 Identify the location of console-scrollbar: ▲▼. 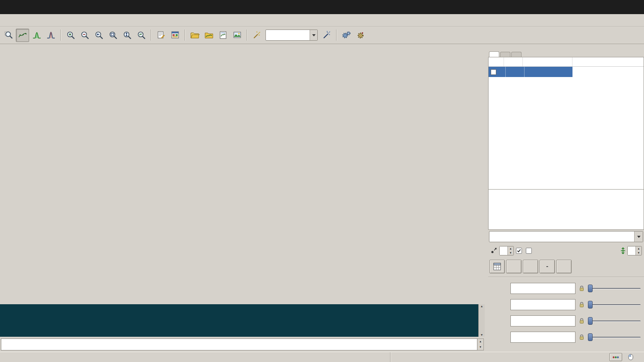
(481, 320).